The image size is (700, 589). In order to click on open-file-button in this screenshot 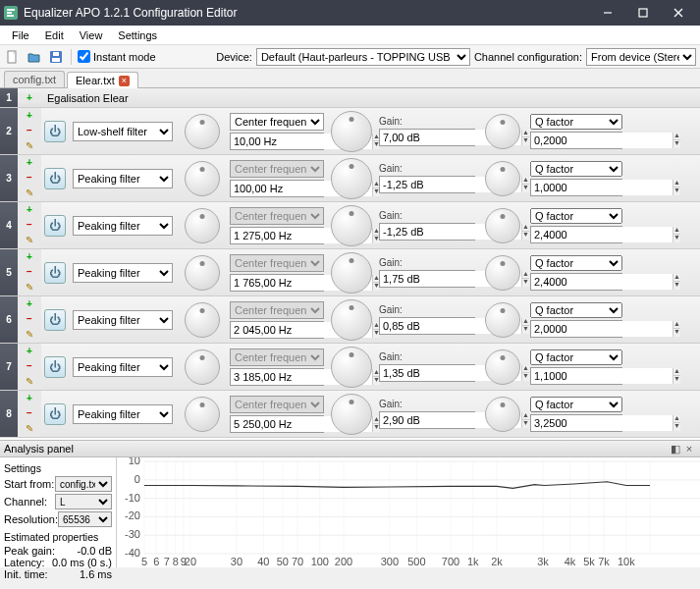, I will do `click(34, 57)`.